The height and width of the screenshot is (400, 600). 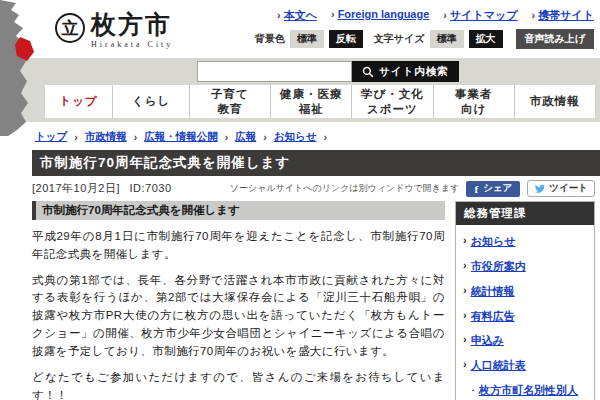 What do you see at coordinates (230, 109) in the screenshot?
I see `nav-item-label2: 教育` at bounding box center [230, 109].